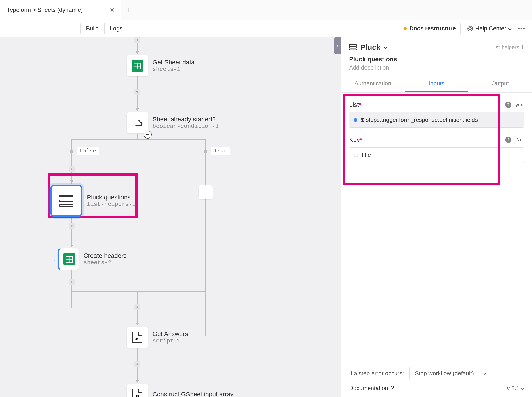 This screenshot has width=532, height=397. I want to click on more-menu-button: •••, so click(521, 28).